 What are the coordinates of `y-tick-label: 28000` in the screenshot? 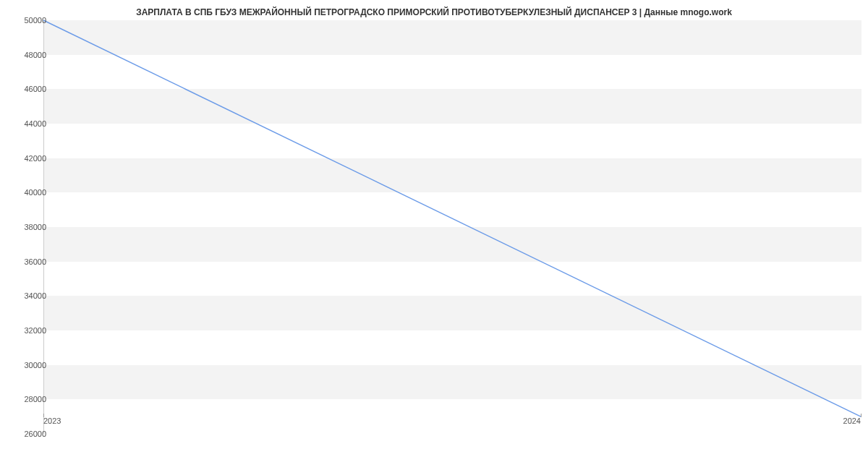 It's located at (28, 399).